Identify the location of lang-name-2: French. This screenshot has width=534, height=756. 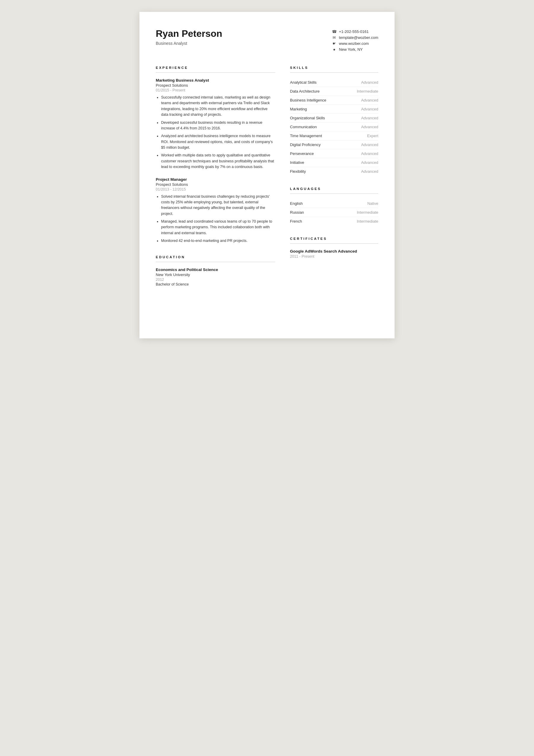
(296, 221).